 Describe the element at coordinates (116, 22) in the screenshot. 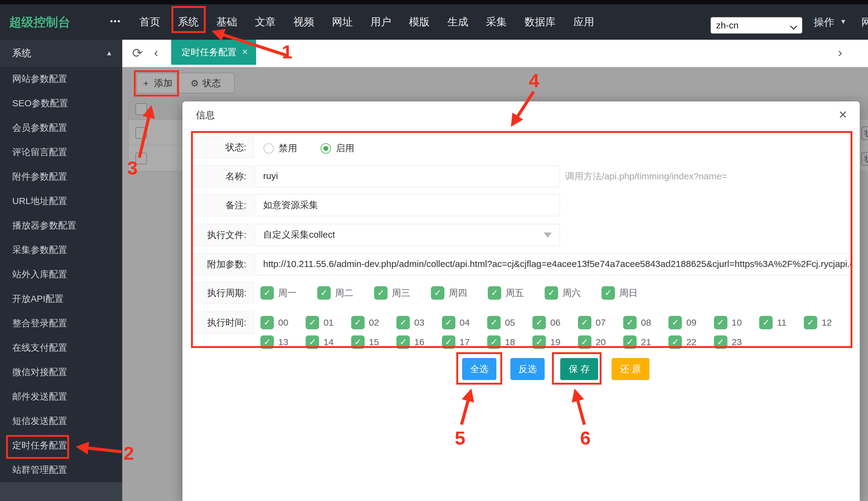

I see `nav-more-icon: •••` at that location.